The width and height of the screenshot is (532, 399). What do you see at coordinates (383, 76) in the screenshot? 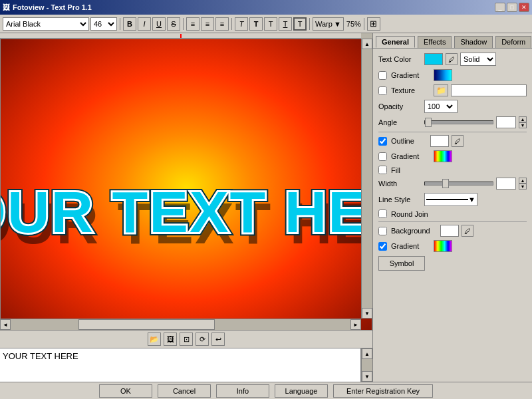
I see `gradient-checkbox` at bounding box center [383, 76].